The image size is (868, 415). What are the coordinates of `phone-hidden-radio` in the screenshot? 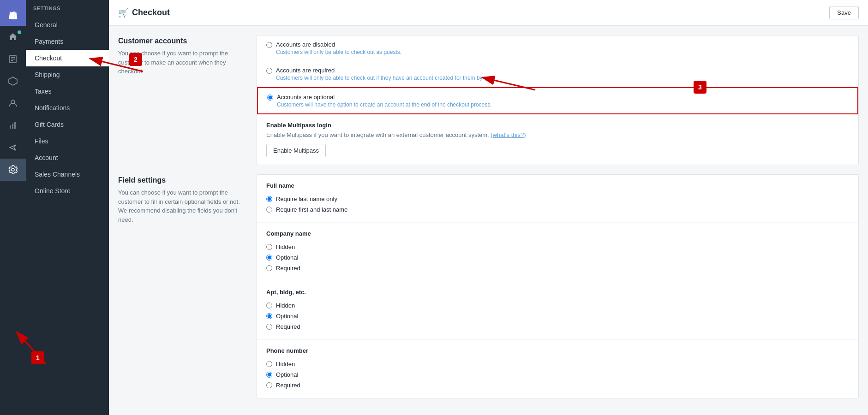 It's located at (269, 364).